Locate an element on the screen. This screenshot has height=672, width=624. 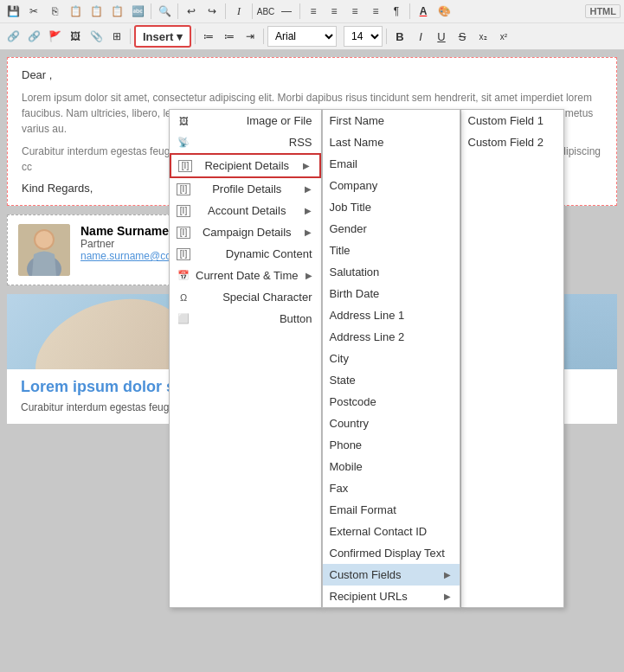
submenu-item-custom-field-2: Custom Field 2 is located at coordinates (512, 142).